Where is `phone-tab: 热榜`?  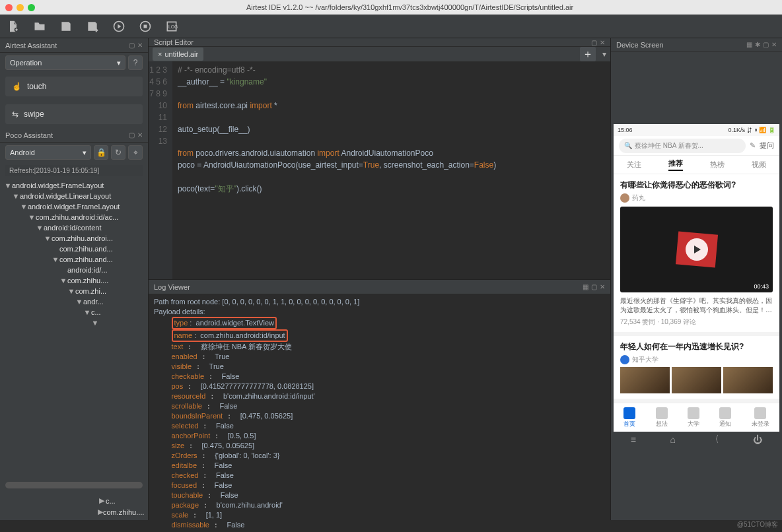 phone-tab: 热榜 is located at coordinates (717, 165).